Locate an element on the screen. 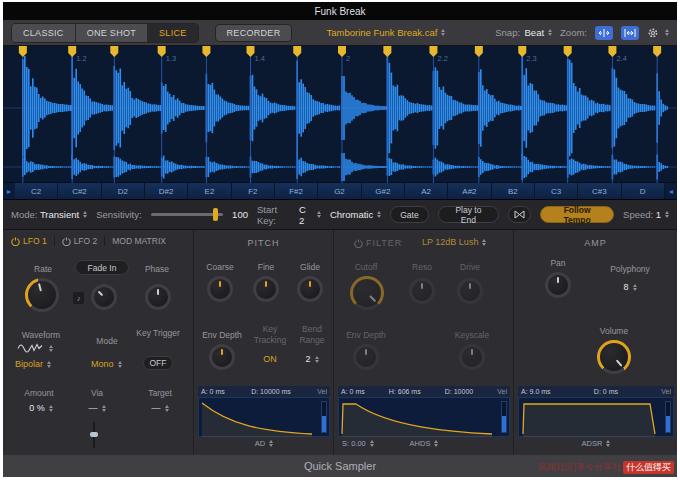 The height and width of the screenshot is (483, 680). filter-envelope-graph is located at coordinates (424, 417).